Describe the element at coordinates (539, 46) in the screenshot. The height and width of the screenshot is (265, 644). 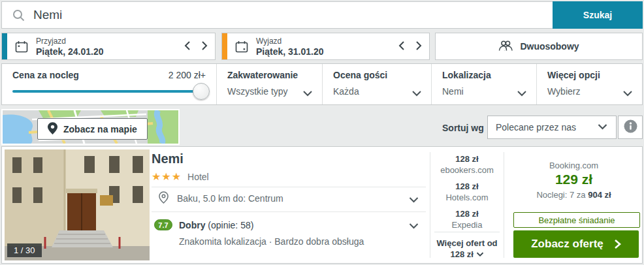
I see `guests-selector: Dwuosobowy` at that location.